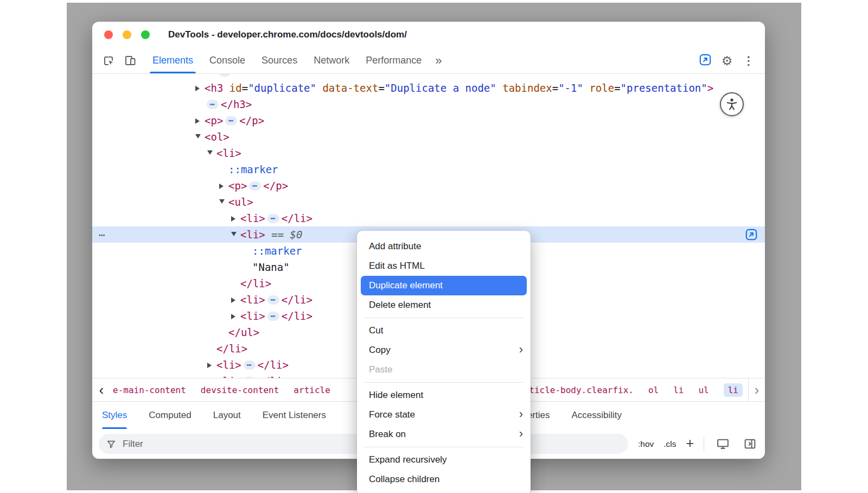 The image size is (868, 493). What do you see at coordinates (444, 350) in the screenshot?
I see `menu-item-copy: Copy›` at bounding box center [444, 350].